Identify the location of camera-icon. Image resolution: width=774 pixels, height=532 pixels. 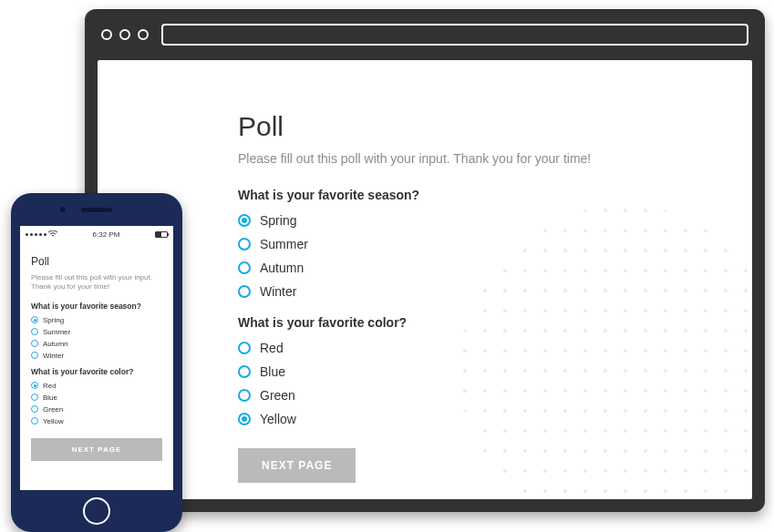
(63, 210).